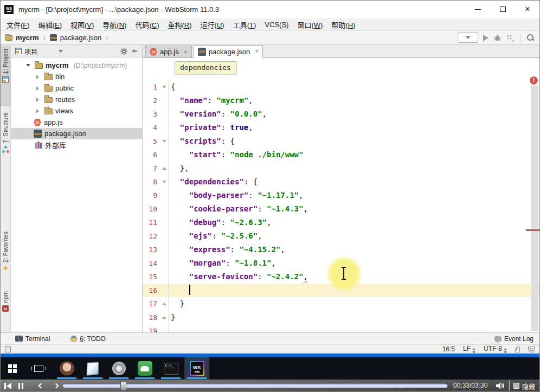  Describe the element at coordinates (76, 123) in the screenshot. I see `tree-item-app-js: JSapp.js` at that location.